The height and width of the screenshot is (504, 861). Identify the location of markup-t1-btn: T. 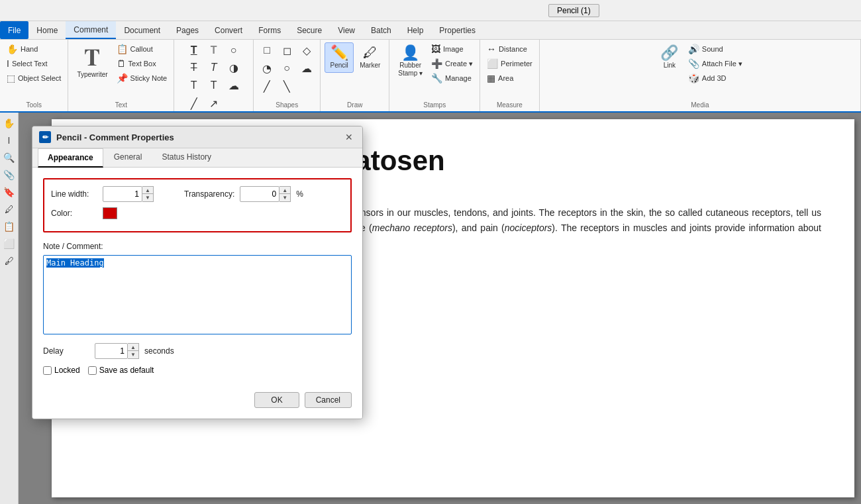
(194, 50).